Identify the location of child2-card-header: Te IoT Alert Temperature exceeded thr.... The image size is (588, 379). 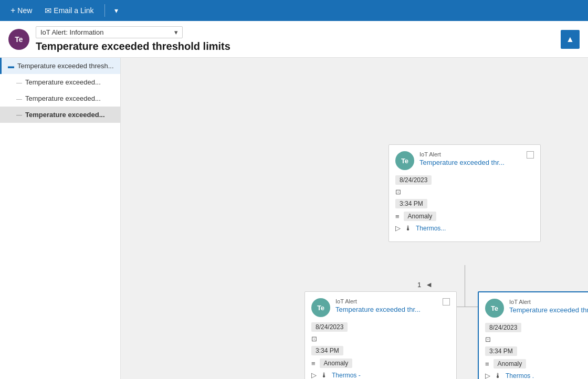
(537, 308).